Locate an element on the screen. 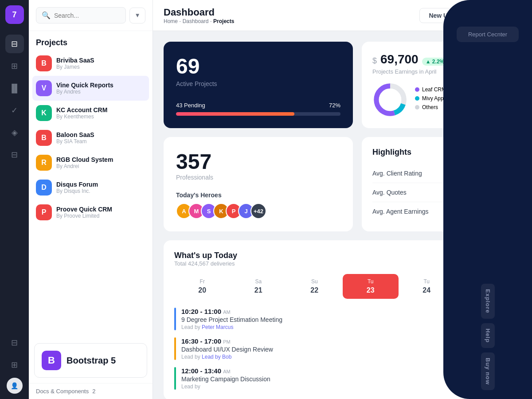  nav-icon-layers: ◈ is located at coordinates (15, 133).